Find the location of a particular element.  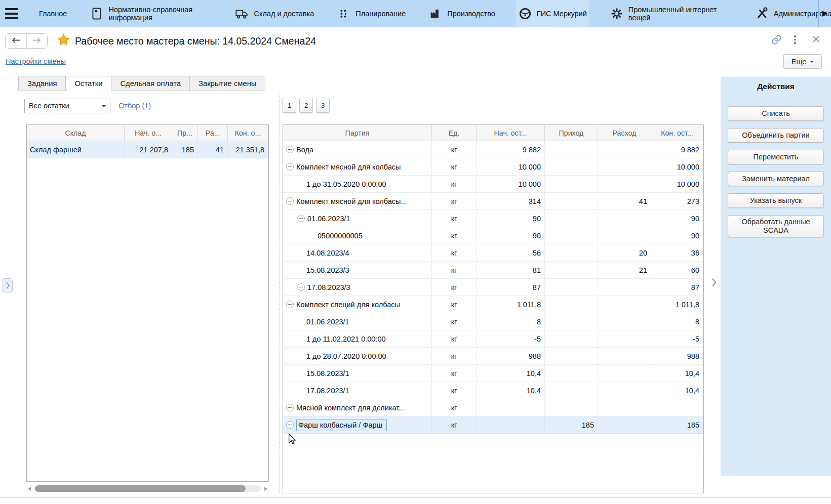

panel-splitter is located at coordinates (280, 293).